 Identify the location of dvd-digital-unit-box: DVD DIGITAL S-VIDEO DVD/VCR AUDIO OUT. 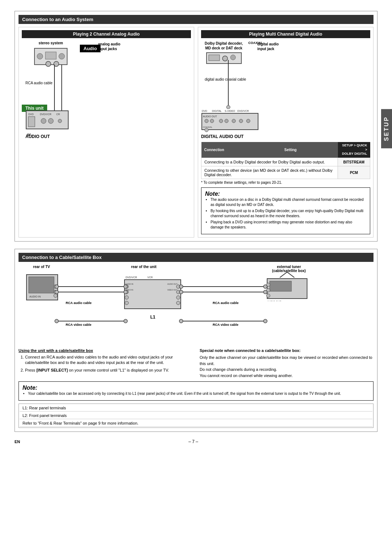
(230, 122).